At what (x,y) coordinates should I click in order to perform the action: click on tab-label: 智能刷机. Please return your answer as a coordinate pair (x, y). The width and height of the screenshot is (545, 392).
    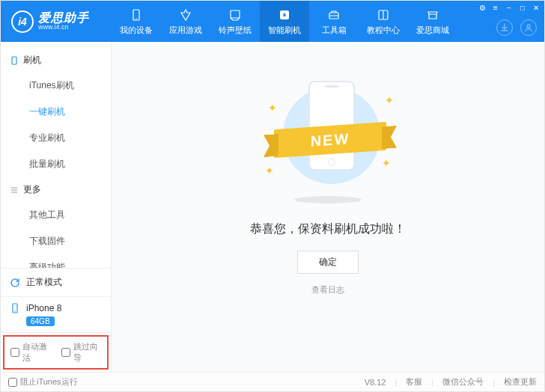
    Looking at the image, I should click on (284, 30).